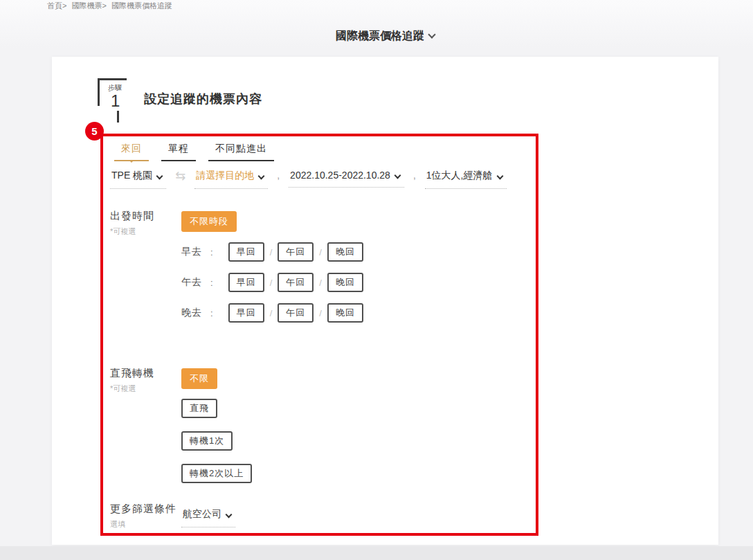 Image resolution: width=753 pixels, height=560 pixels. Describe the element at coordinates (94, 132) in the screenshot. I see `annotation-badge: 5` at that location.